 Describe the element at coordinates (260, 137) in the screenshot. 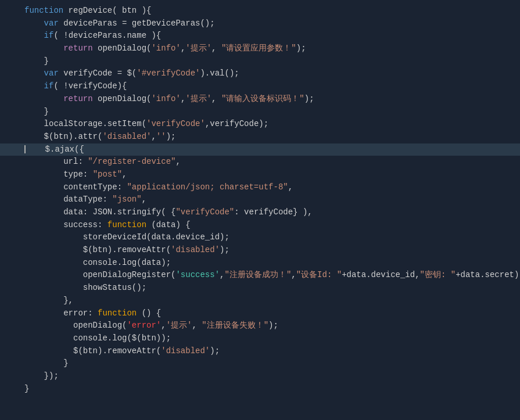

I see `code-line: $(btn).attr('disabled','');` at that location.